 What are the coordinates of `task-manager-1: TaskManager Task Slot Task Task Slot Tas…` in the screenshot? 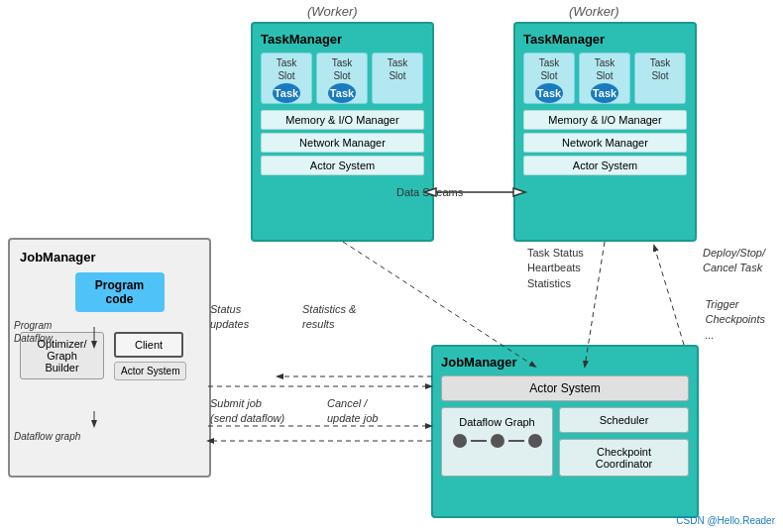 It's located at (343, 132).